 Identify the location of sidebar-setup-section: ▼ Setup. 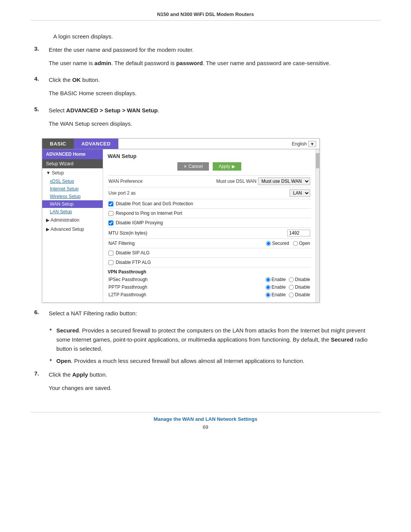
(72, 173).